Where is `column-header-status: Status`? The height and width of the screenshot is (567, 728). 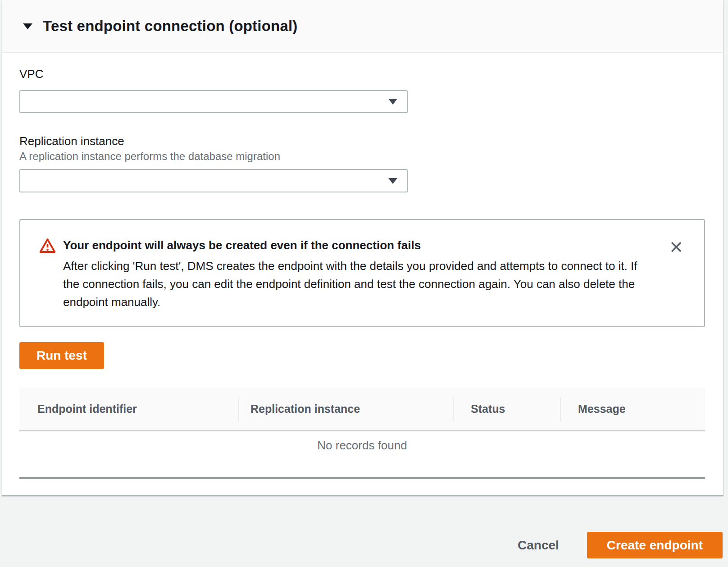 column-header-status: Status is located at coordinates (506, 409).